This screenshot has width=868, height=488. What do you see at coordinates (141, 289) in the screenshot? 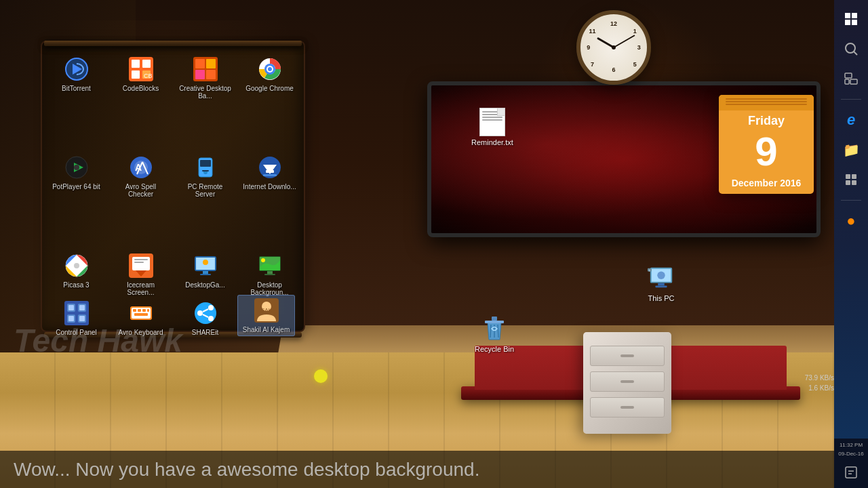
I see `shelf-label-icecream: Icecream Screen...` at bounding box center [141, 289].